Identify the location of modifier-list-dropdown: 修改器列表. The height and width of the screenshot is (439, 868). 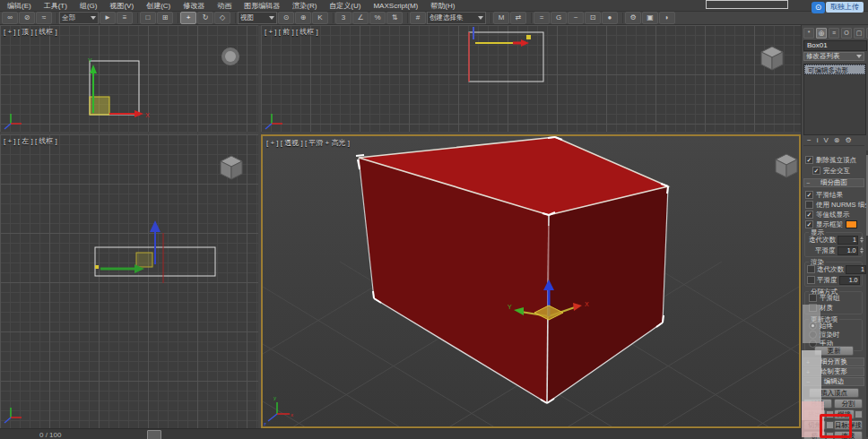
(834, 56).